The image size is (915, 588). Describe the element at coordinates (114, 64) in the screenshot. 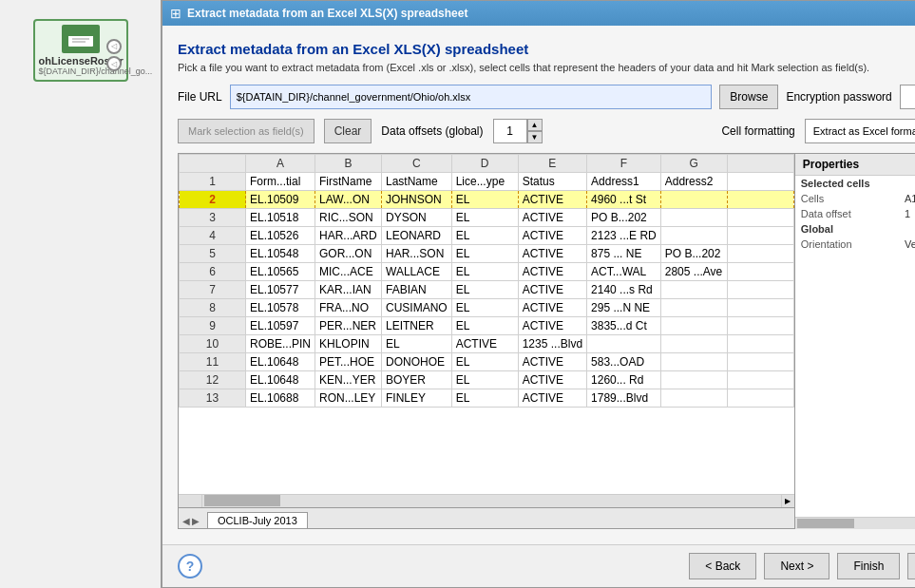

I see `connector-bottom: ◁` at that location.